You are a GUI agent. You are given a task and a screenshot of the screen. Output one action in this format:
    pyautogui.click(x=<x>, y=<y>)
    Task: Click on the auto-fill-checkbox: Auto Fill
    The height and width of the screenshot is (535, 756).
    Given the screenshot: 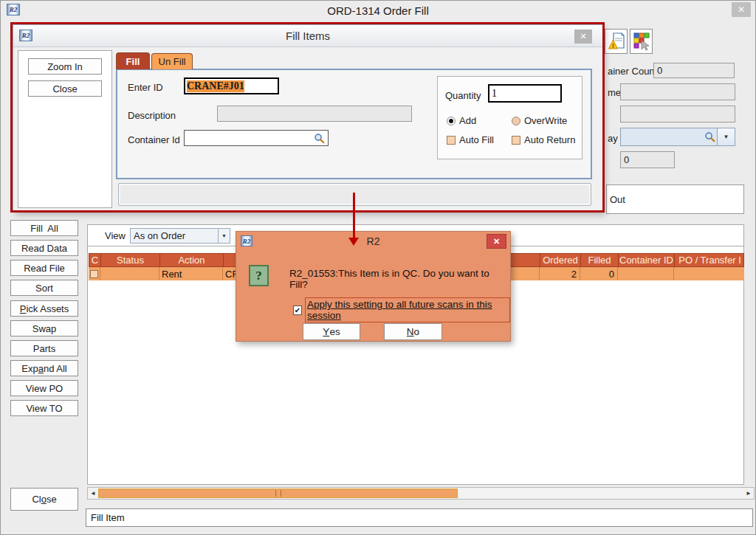 What is the action you would take?
    pyautogui.click(x=470, y=140)
    